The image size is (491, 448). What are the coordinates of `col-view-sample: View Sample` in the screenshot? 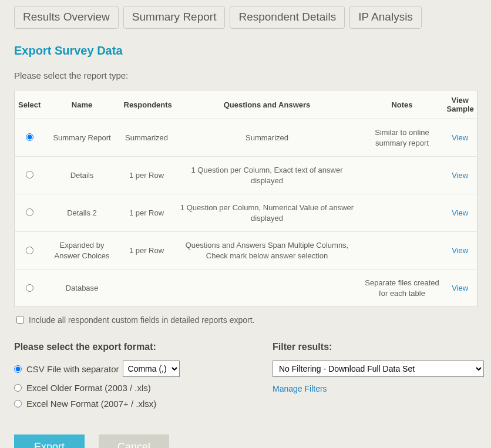 It's located at (460, 105).